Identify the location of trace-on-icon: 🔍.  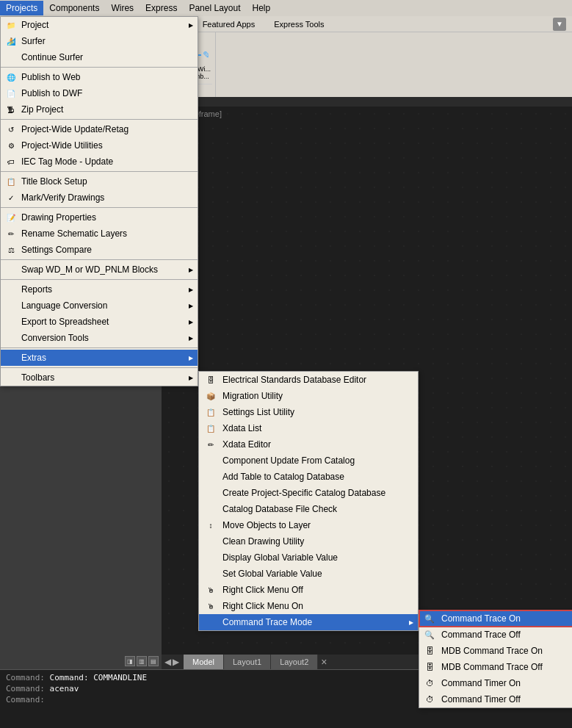
(430, 619).